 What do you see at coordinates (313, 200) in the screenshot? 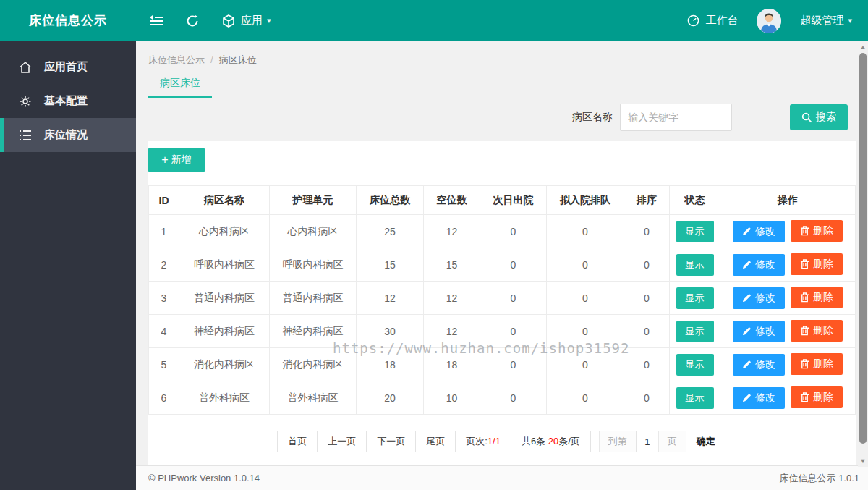
I see `col-nursing-unit: 护理单元` at bounding box center [313, 200].